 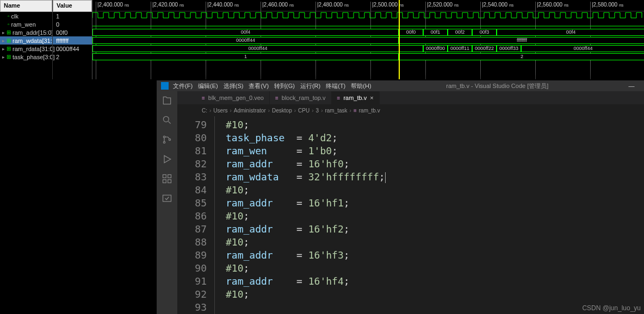 What do you see at coordinates (72, 49) in the screenshot?
I see `signal-value: 0000ff44` at bounding box center [72, 49].